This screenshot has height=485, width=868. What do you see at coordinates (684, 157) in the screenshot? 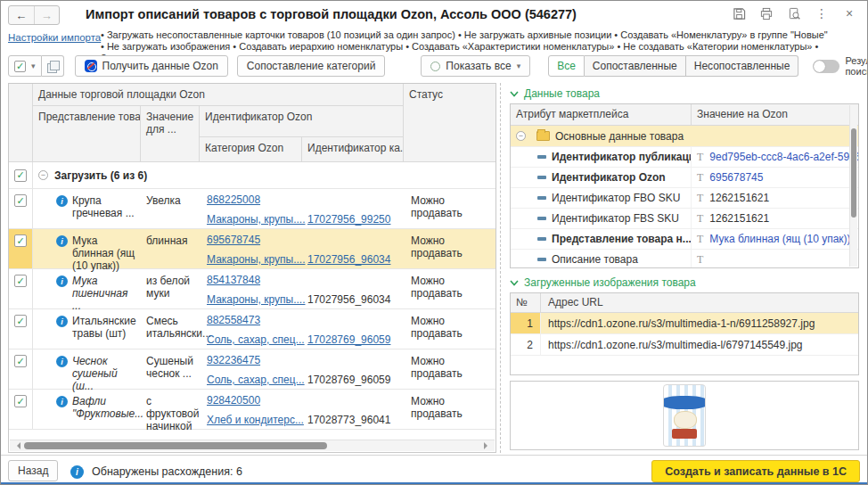
I see `attribute-row: Идентификатор публикации T9ed795eb-ccc8-…` at bounding box center [684, 157].